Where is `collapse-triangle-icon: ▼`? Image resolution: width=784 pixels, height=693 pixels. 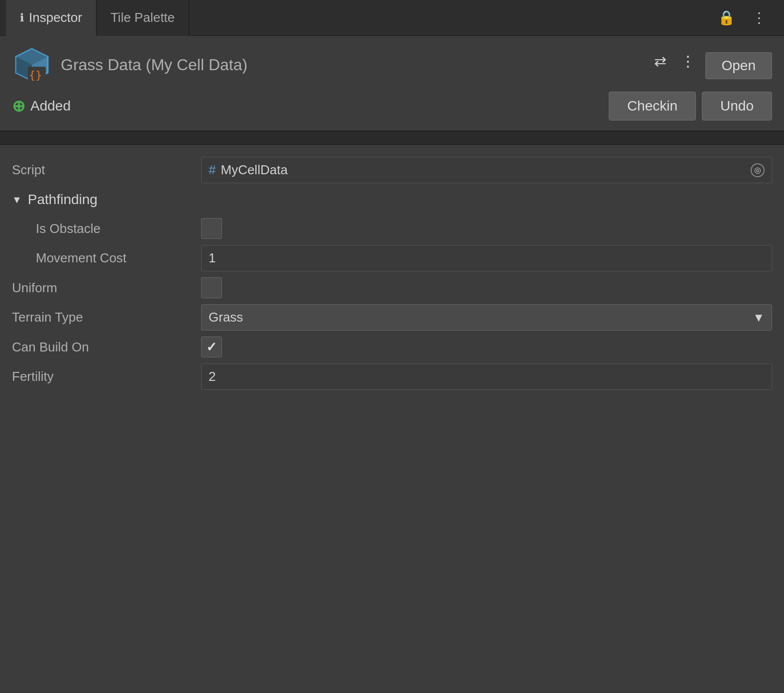 collapse-triangle-icon: ▼ is located at coordinates (17, 200).